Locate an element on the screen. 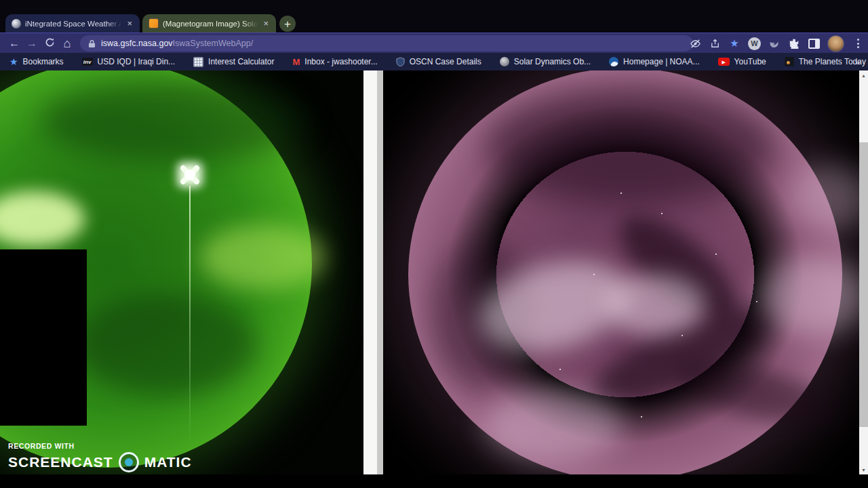  shield-icon is located at coordinates (400, 62).